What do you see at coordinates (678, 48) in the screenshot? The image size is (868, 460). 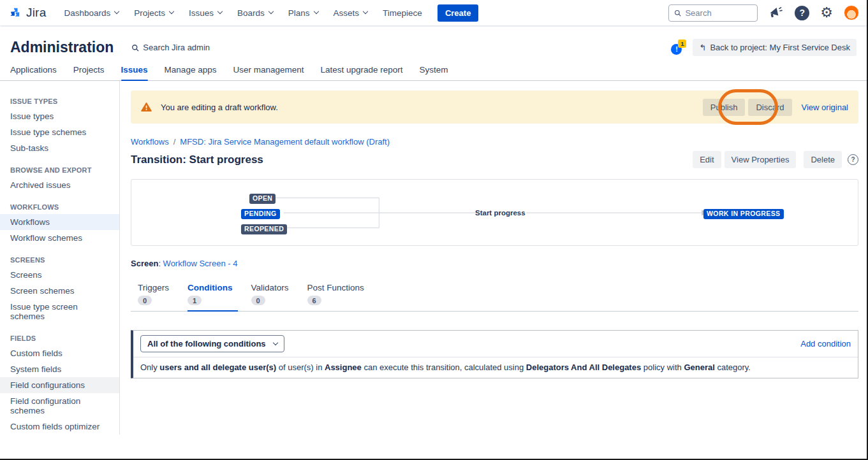 I see `notification-icon: ! 1` at bounding box center [678, 48].